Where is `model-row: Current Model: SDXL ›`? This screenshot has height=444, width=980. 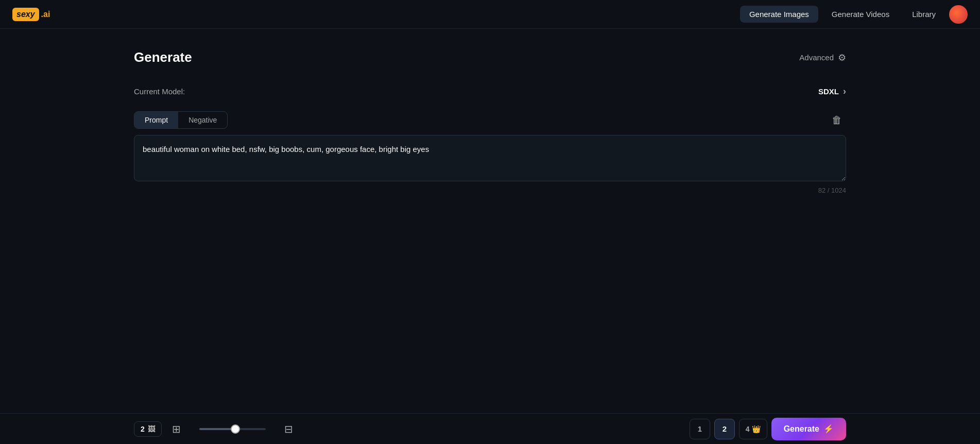 model-row: Current Model: SDXL › is located at coordinates (490, 92).